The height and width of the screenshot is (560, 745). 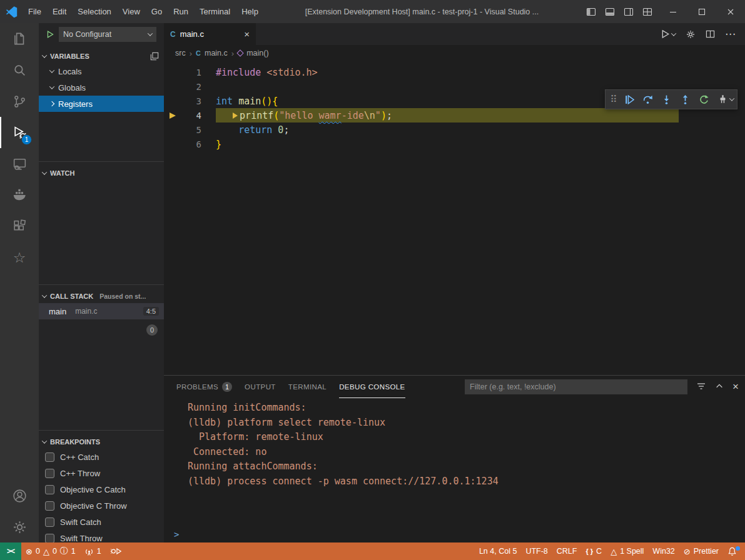 I want to click on variables-view-action-icon, so click(x=155, y=56).